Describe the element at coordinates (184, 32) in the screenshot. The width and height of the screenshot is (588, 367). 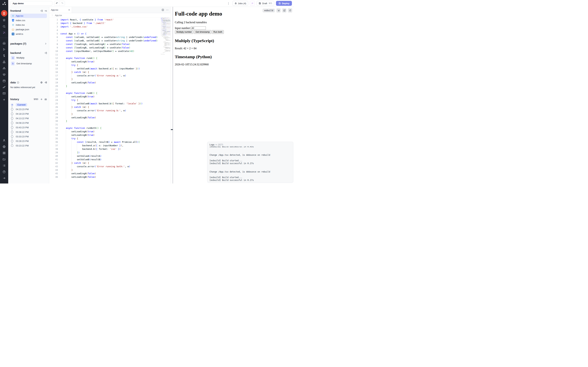
I see `preview-button-multiply-number: Multiply number` at that location.